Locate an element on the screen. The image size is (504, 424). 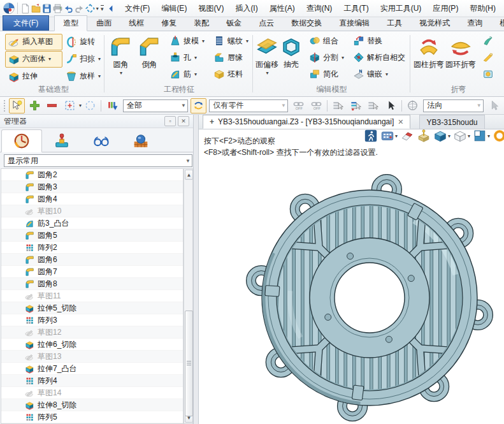
ribbon-button-组合: 组合 is located at coordinates (326, 41).